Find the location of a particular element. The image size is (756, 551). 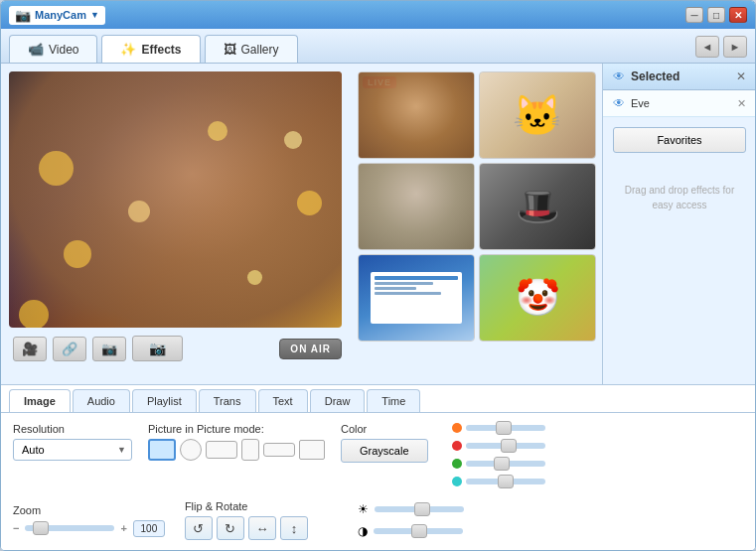

cyan-dot is located at coordinates (457, 482).